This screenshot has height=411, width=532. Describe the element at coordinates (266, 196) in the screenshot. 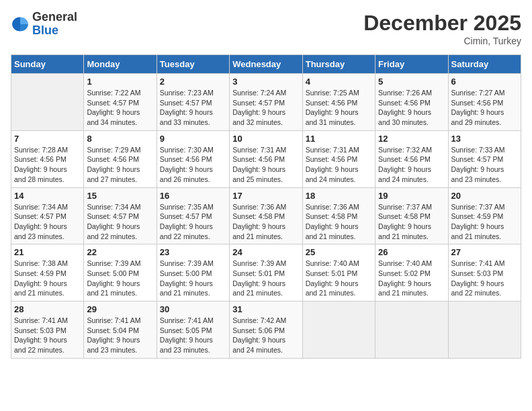

I see `day-number: 17` at that location.